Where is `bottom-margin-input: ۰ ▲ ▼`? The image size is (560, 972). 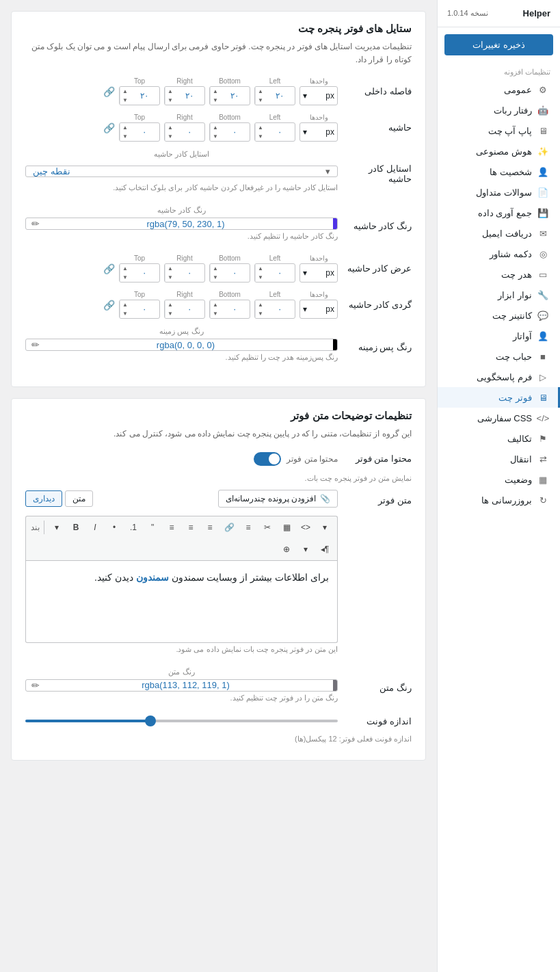 bottom-margin-input: ۰ ▲ ▼ is located at coordinates (230, 132).